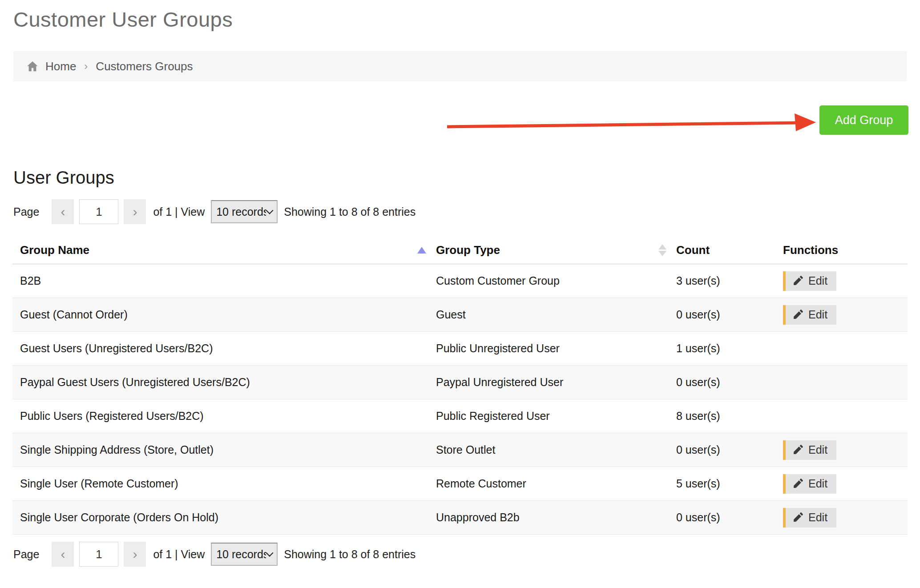 This screenshot has height=588, width=920. Describe the element at coordinates (460, 383) in the screenshot. I see `table-row: Paypal Guest Users (Unregistered Users/B…` at that location.